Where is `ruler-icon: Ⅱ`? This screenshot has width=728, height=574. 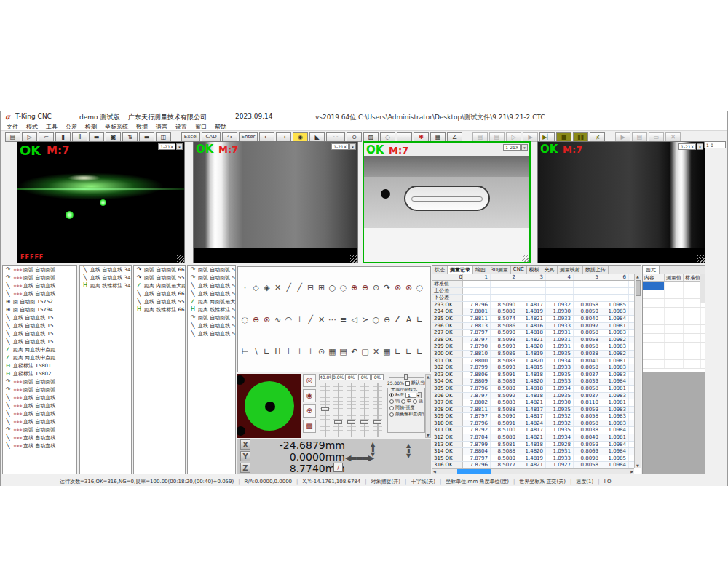
ruler-icon: Ⅱ is located at coordinates (80, 137).